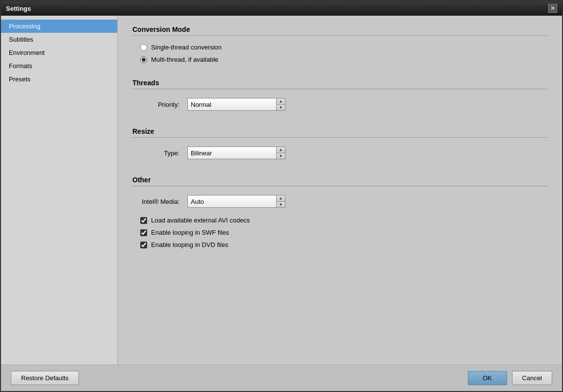 The image size is (563, 392). I want to click on type-label: Type:, so click(160, 153).